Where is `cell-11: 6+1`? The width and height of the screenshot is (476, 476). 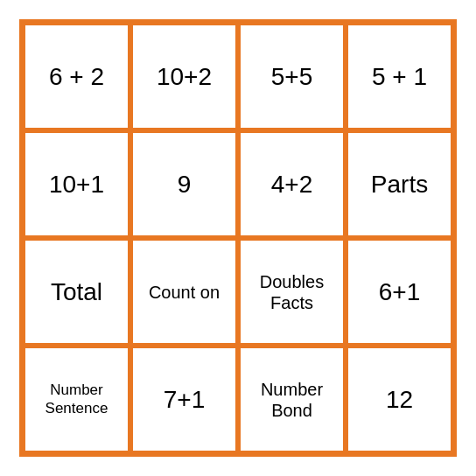
cell-11: 6+1 is located at coordinates (399, 292).